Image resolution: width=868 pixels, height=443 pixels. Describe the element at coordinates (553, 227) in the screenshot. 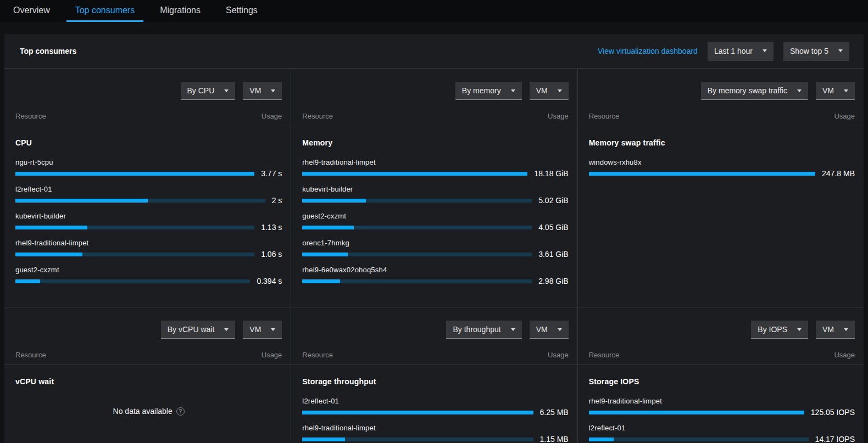

I see `usage-value: 4.05 GiB` at that location.